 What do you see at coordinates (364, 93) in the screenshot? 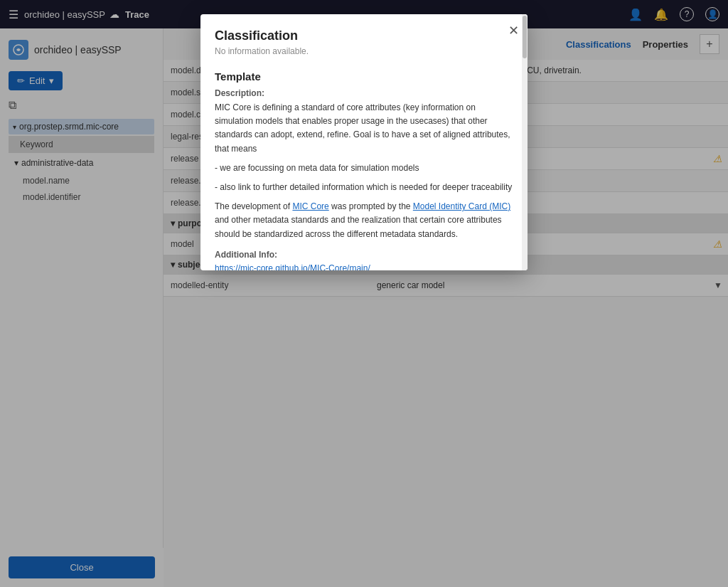
I see `modal-description-label: Description:` at bounding box center [364, 93].